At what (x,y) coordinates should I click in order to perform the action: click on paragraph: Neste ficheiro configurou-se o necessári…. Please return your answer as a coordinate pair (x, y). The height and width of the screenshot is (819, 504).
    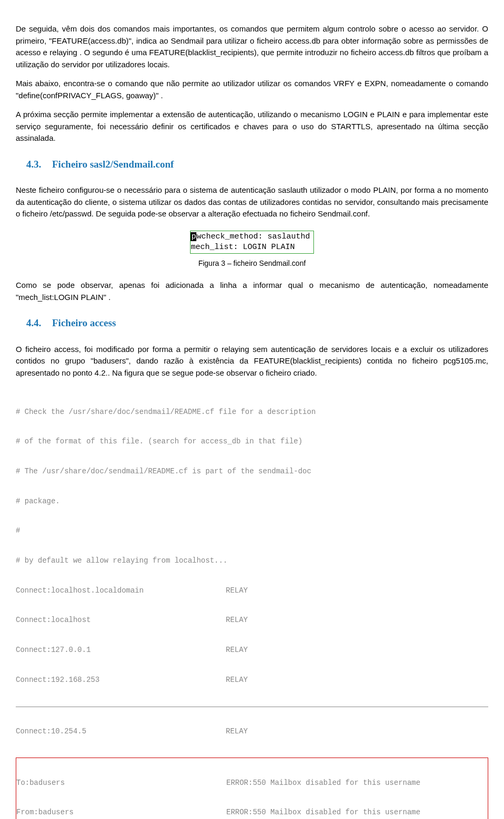
    Looking at the image, I should click on (252, 202).